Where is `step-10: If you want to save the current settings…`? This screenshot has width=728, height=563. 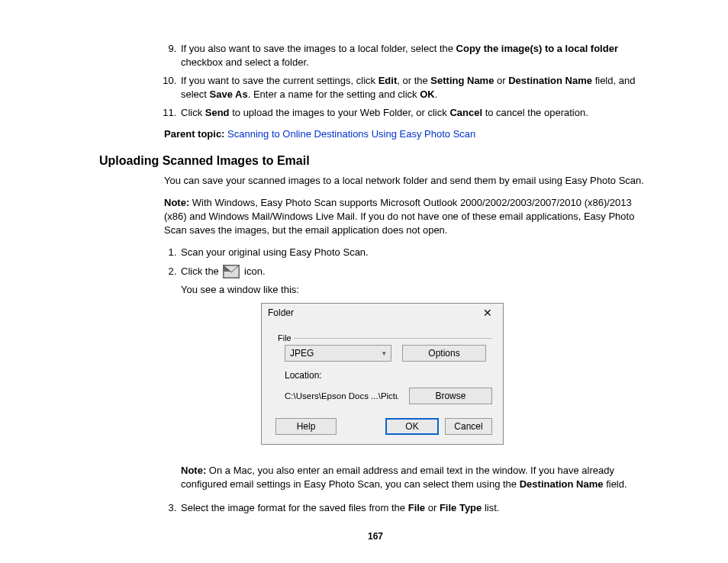
step-10: If you want to save the current settings… is located at coordinates (415, 87).